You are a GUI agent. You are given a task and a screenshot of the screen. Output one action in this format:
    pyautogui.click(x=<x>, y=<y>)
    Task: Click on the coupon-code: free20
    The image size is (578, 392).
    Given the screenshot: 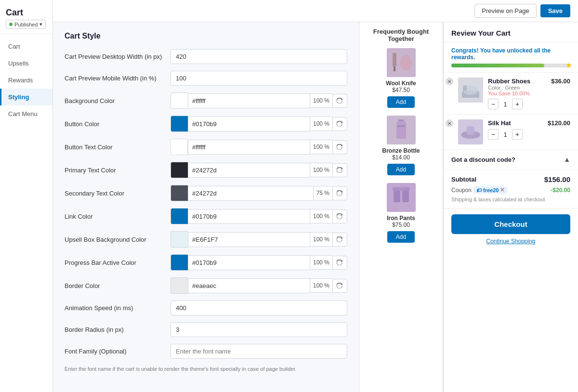 What is the action you would take?
    pyautogui.click(x=491, y=190)
    